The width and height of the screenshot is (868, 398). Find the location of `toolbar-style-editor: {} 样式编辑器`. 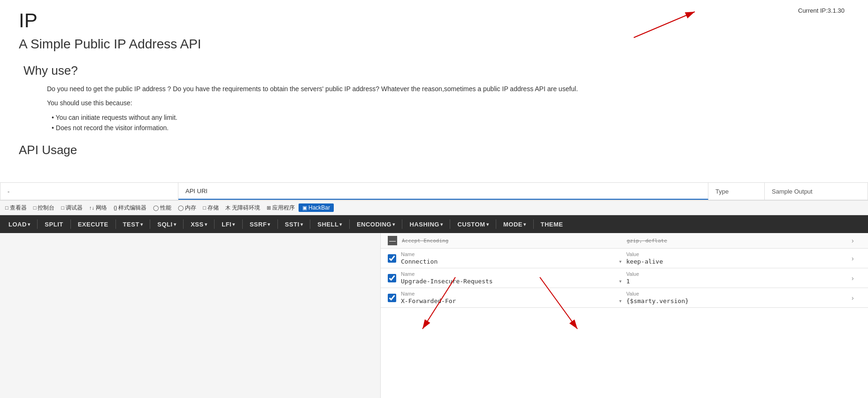

toolbar-style-editor: {} 样式编辑器 is located at coordinates (130, 208).